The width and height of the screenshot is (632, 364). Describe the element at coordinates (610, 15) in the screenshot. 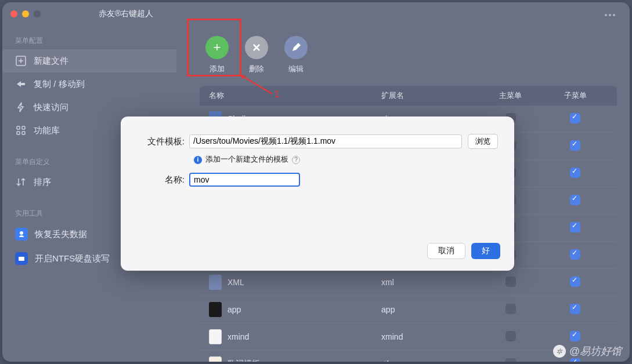

I see `more-icon` at that location.